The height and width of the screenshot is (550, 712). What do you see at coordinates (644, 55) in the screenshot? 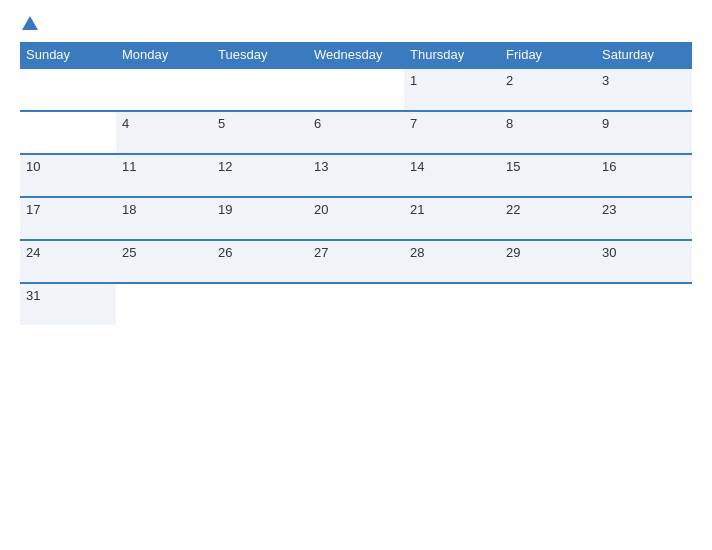
I see `weekday-header-saturday: Saturday` at bounding box center [644, 55].